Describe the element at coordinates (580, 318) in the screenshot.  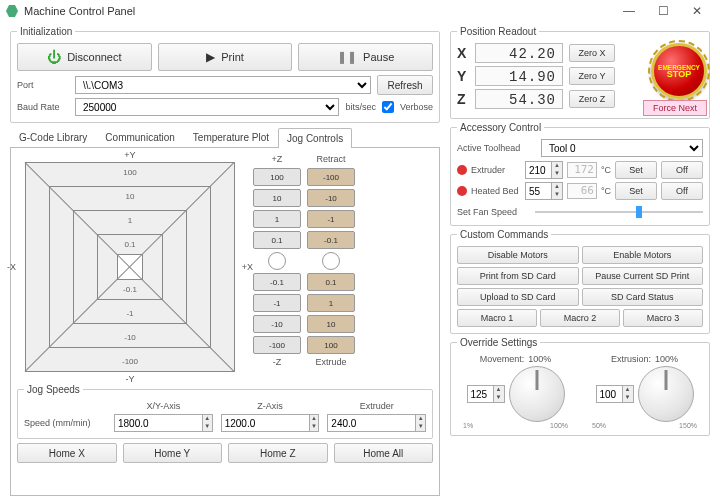
I see `macro-2-button: Macro 2` at that location.